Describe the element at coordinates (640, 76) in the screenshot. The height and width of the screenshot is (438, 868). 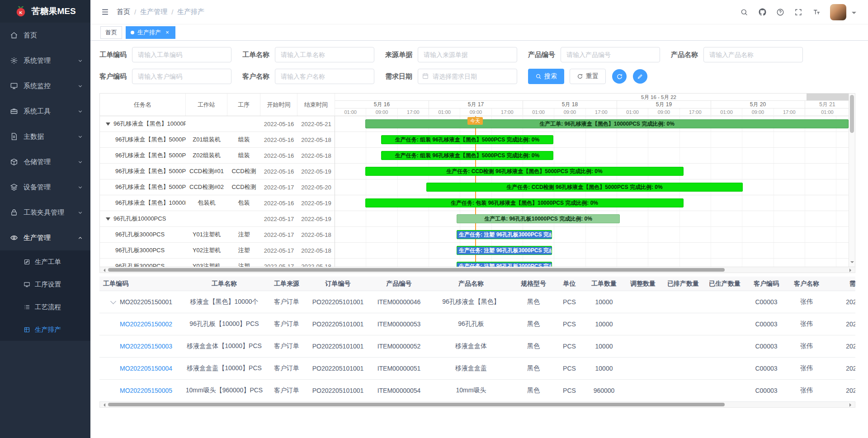
I see `edit-schedule-button` at that location.